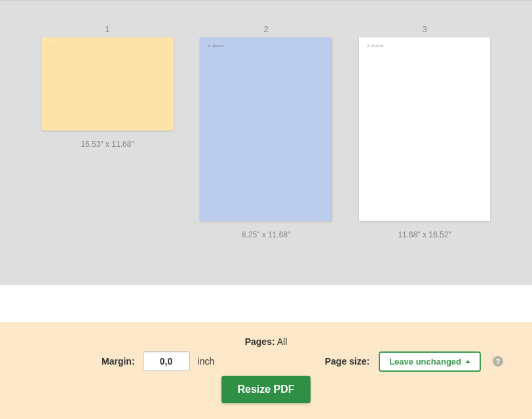 The image size is (532, 419). What do you see at coordinates (266, 389) in the screenshot?
I see `resize-pdf-button: Resize PDF` at bounding box center [266, 389].